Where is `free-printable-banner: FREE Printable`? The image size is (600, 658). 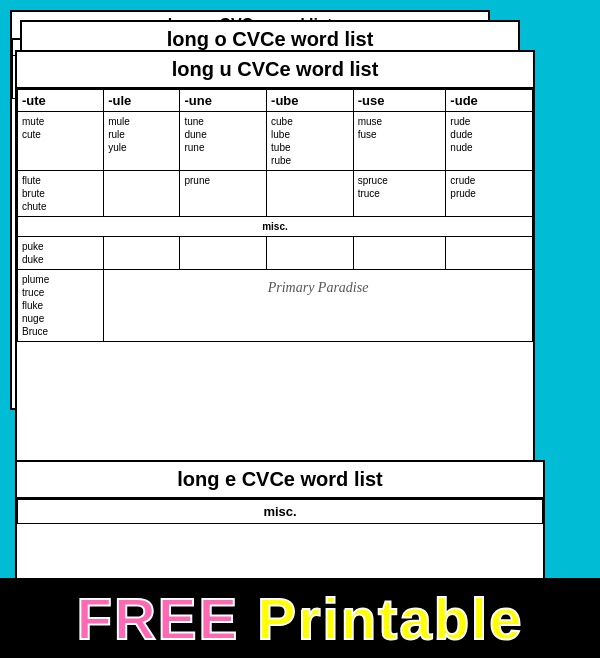
free-printable-banner: FREE Printable is located at coordinates (300, 618).